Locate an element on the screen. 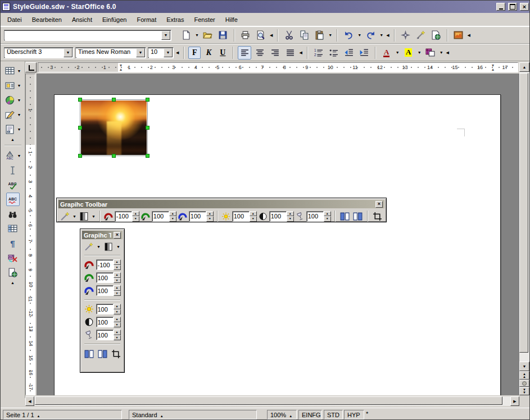 The width and height of the screenshot is (530, 420). resize-handle-e is located at coordinates (147, 128).